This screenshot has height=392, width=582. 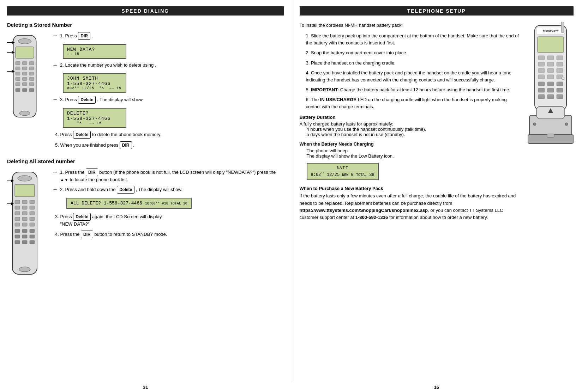 I want to click on step1-delete-all: → 1. Press the DIR button (If the phone …, so click(x=168, y=176).